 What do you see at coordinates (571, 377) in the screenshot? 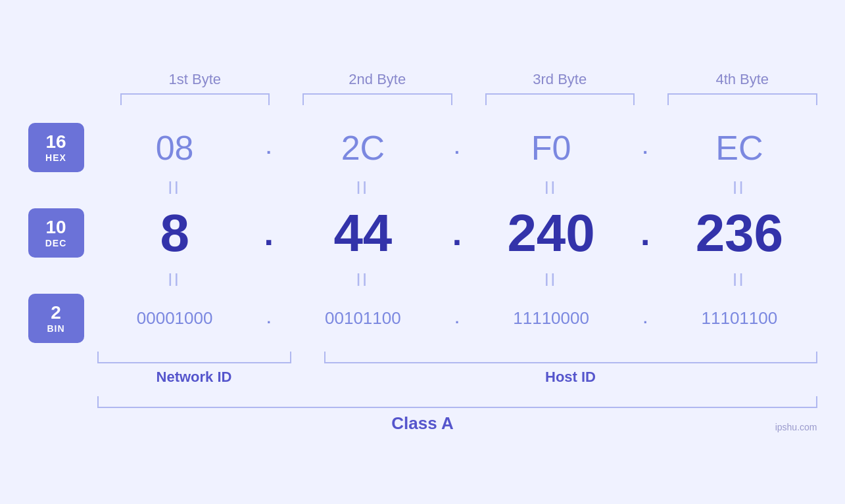
I see `host-id-label: Host ID` at bounding box center [571, 377].